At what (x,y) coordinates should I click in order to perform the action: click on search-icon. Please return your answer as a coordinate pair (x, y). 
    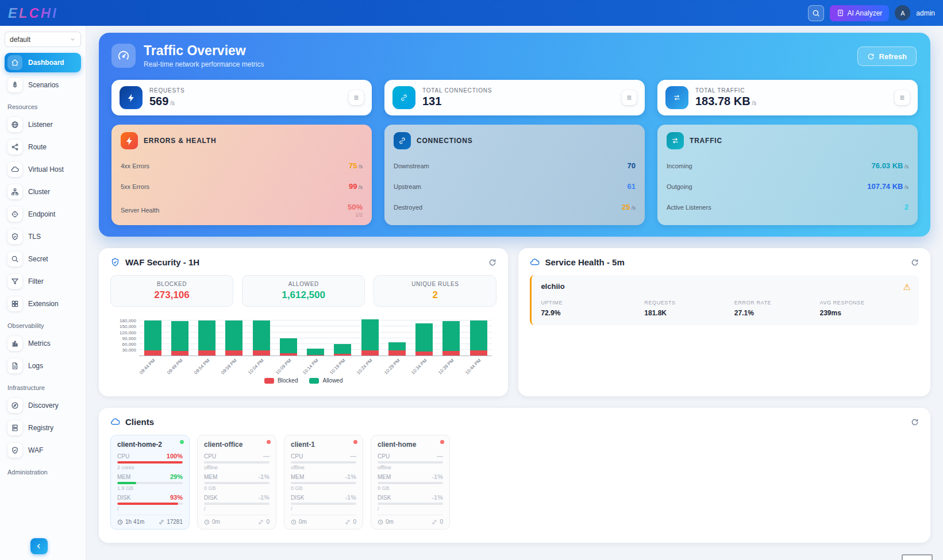
    Looking at the image, I should click on (816, 13).